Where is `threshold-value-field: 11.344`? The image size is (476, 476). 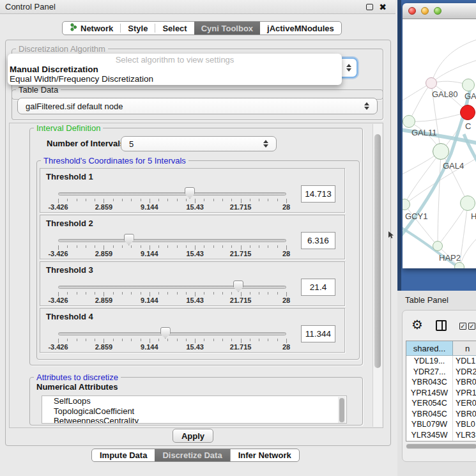 threshold-value-field: 11.344 is located at coordinates (318, 334).